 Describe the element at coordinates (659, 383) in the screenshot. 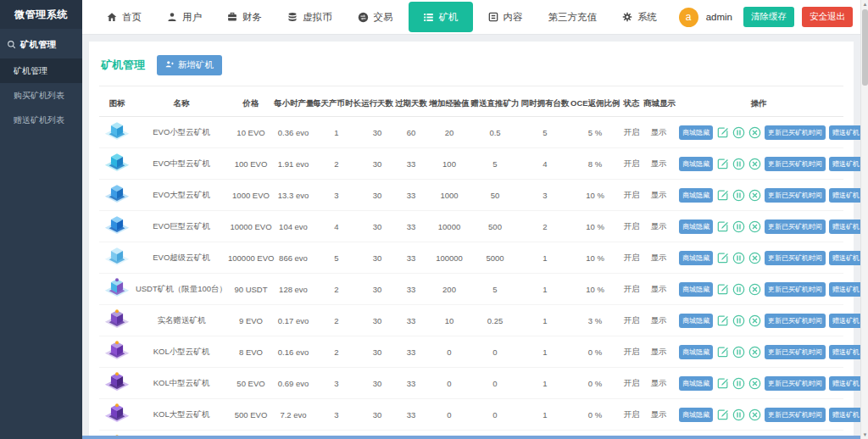

I see `cell-mall: 显示` at that location.